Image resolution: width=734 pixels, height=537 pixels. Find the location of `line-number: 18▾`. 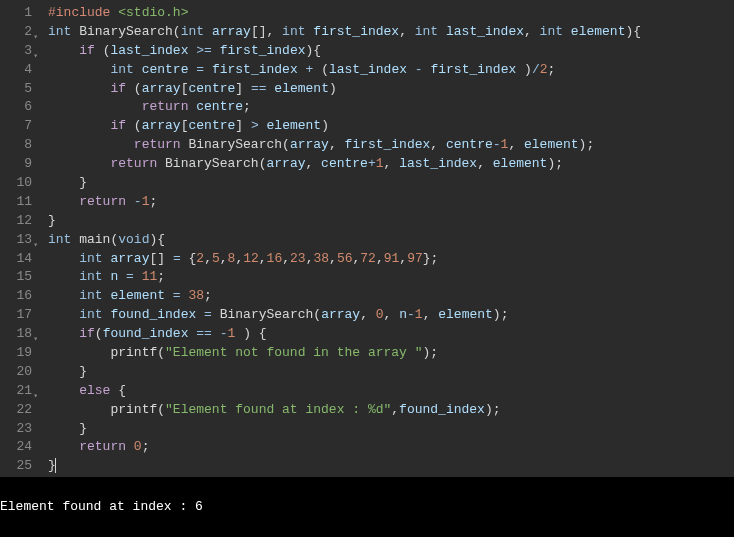

line-number: 18▾ is located at coordinates (18, 334).